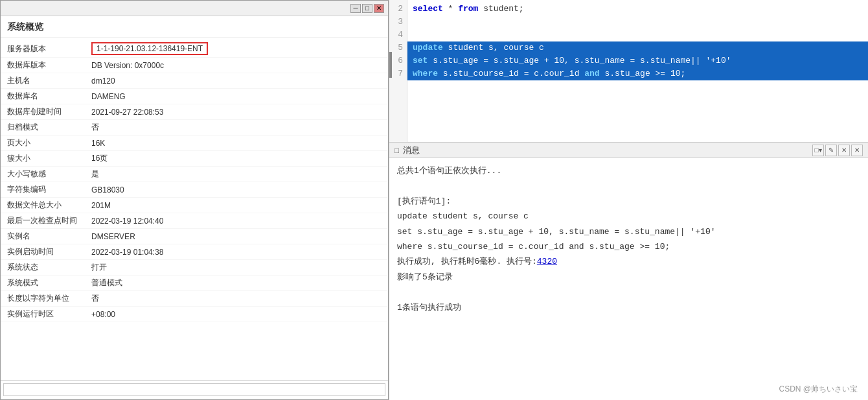 This screenshot has width=868, height=400. I want to click on info-label: 主机名, so click(49, 80).